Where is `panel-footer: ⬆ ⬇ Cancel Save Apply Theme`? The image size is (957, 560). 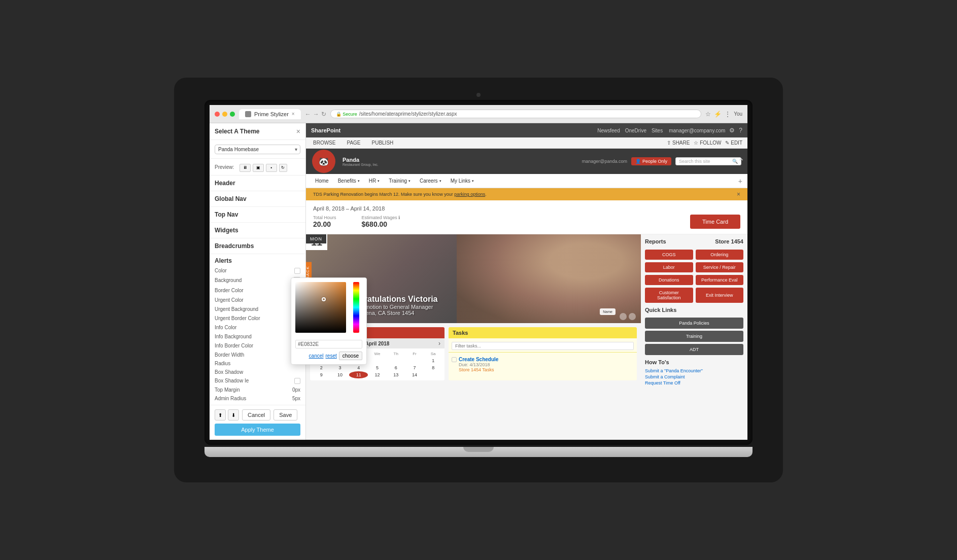 panel-footer: ⬆ ⬇ Cancel Save Apply Theme is located at coordinates (258, 422).